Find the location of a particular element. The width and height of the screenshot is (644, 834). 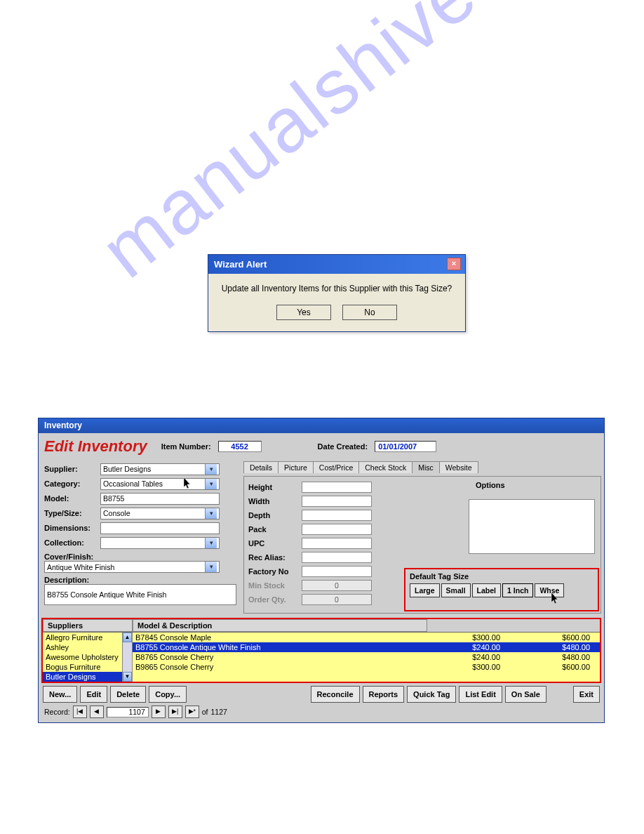

dimensions-input is located at coordinates (160, 528).